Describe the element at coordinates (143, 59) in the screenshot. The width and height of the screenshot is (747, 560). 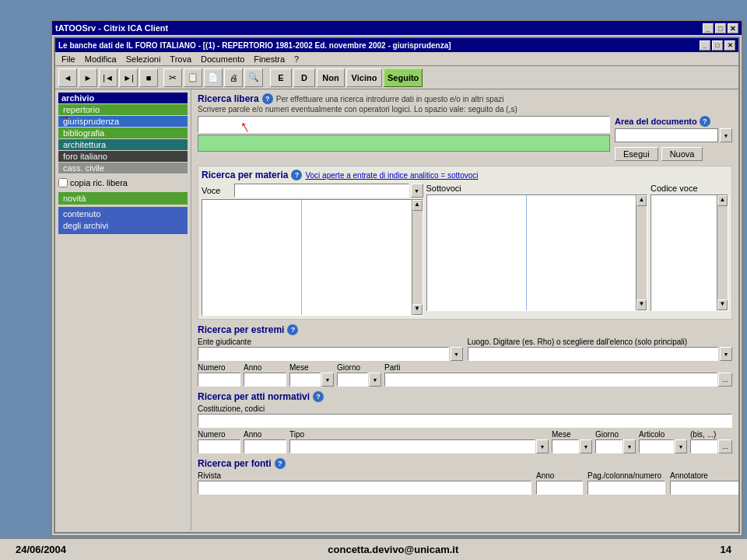
I see `menu-selezioni: Selezioni` at that location.